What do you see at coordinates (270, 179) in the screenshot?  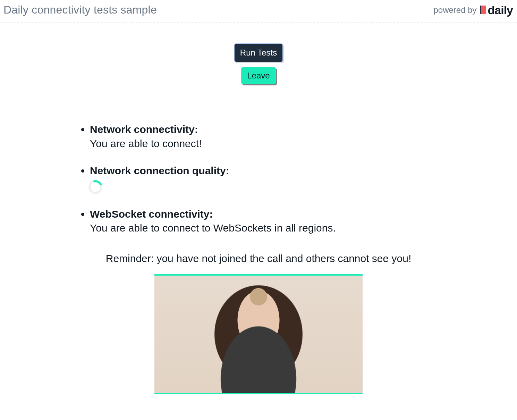 I see `result-network-quality: Network connection quality:` at bounding box center [270, 179].